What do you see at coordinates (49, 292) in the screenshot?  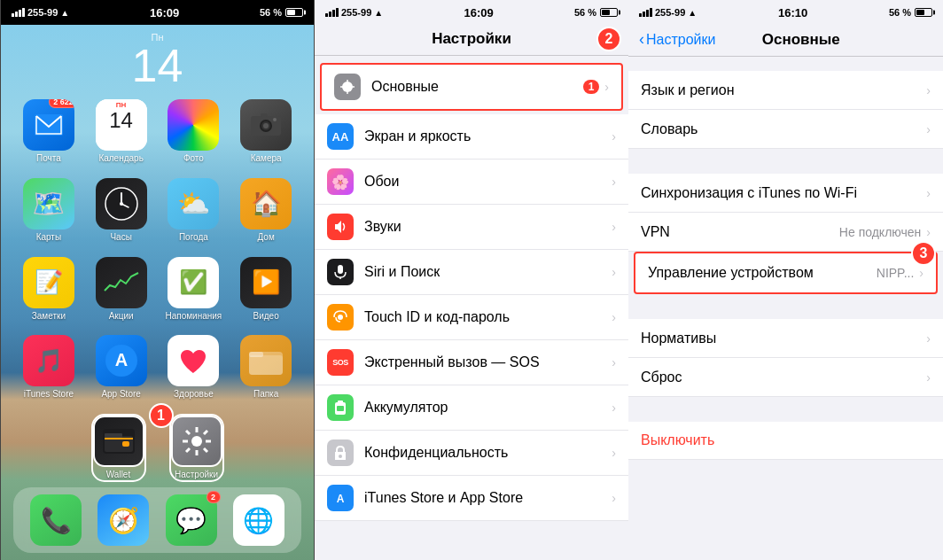 I see `app-notes: 📝 Заметки` at bounding box center [49, 292].